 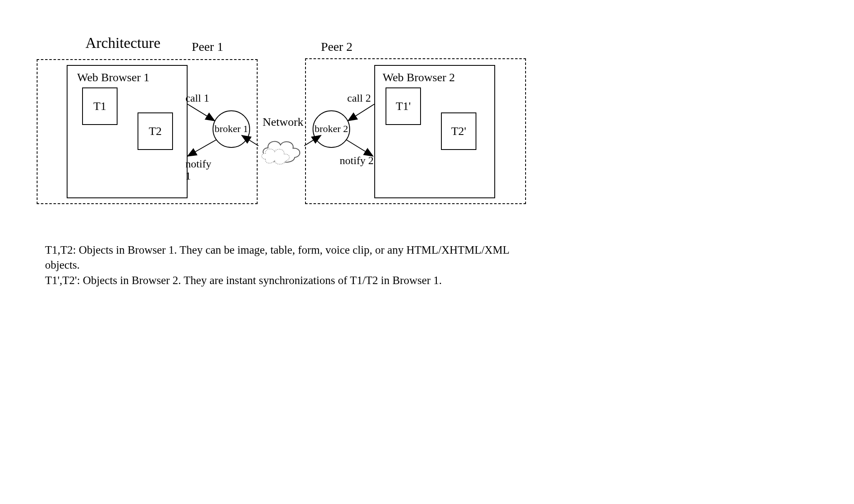 I want to click on t2-box: T2, so click(x=155, y=131).